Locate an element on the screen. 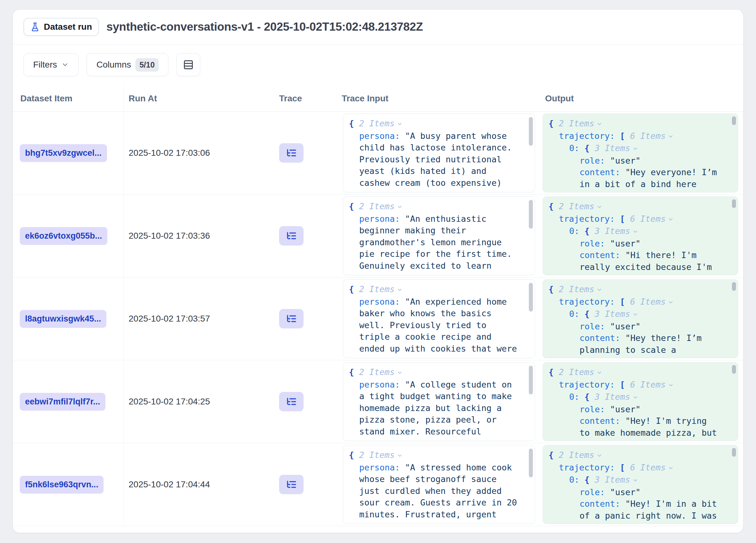 The width and height of the screenshot is (756, 543). json-token: child has lactose intolerance. is located at coordinates (436, 147).